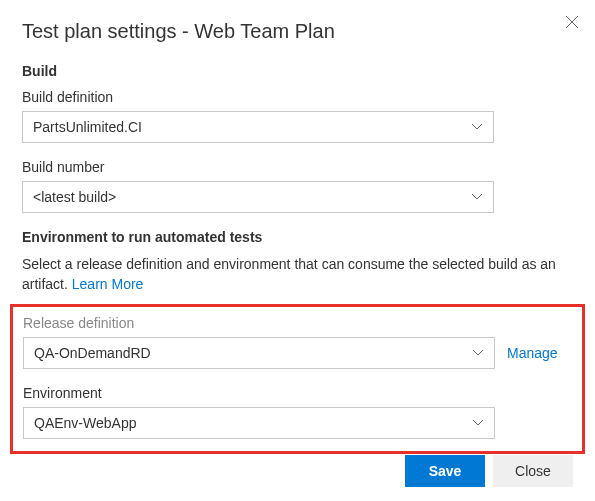 The height and width of the screenshot is (501, 595). I want to click on build-number-dropdown: <latest build>, so click(258, 197).